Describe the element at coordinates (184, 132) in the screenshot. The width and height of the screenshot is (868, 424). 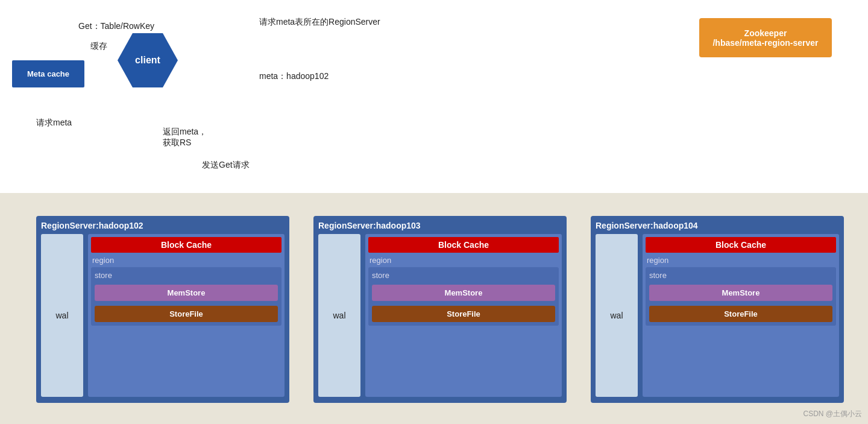
I see `return-meta-label: 返回meta，` at that location.